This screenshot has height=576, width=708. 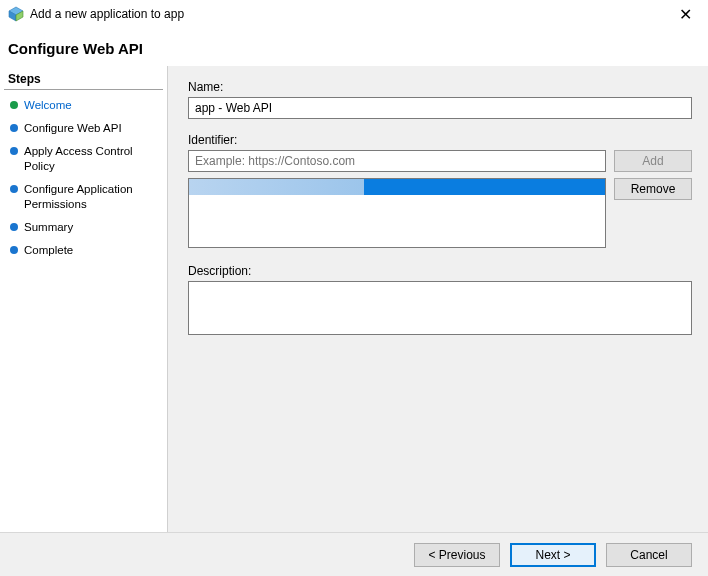 What do you see at coordinates (48, 250) in the screenshot?
I see `step-label: Complete` at bounding box center [48, 250].